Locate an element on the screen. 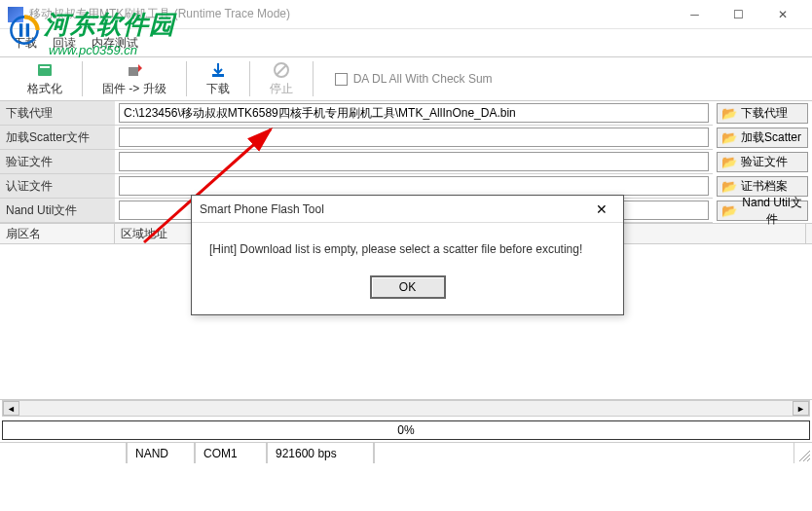 The height and width of the screenshot is (511, 812). dialog-close-button: ✕ is located at coordinates (602, 209).